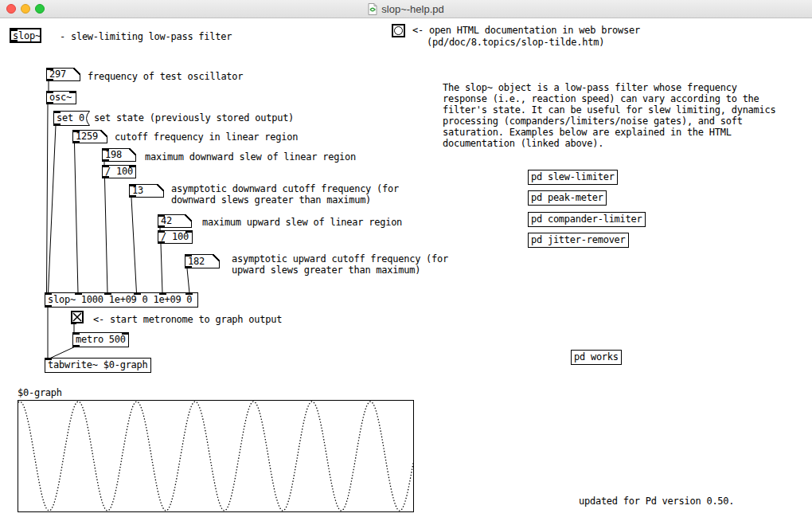 The image size is (812, 529). What do you see at coordinates (138, 190) in the screenshot?
I see `down-cutoff-value: 13` at bounding box center [138, 190].